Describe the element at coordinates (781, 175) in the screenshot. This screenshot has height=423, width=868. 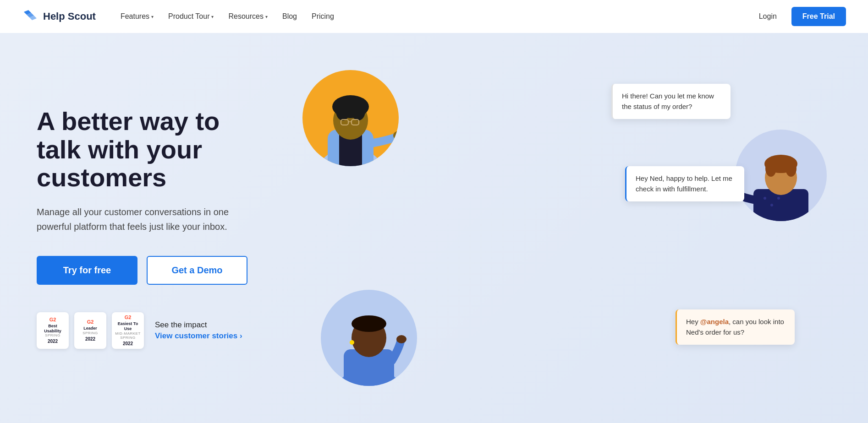
I see `person-right-svg` at that location.